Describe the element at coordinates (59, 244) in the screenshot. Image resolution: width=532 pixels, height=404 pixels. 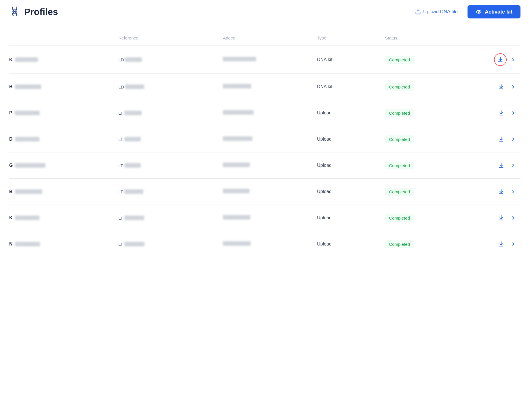
I see `name-content: N` at that location.